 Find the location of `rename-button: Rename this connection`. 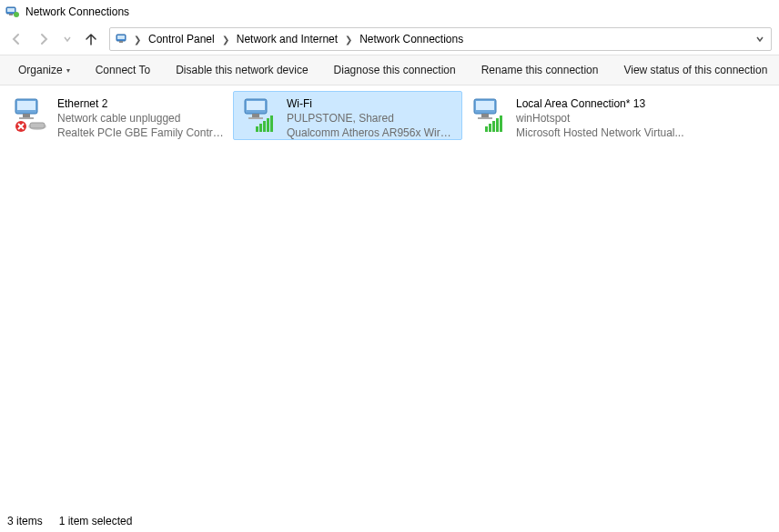

rename-button: Rename this connection is located at coordinates (541, 70).